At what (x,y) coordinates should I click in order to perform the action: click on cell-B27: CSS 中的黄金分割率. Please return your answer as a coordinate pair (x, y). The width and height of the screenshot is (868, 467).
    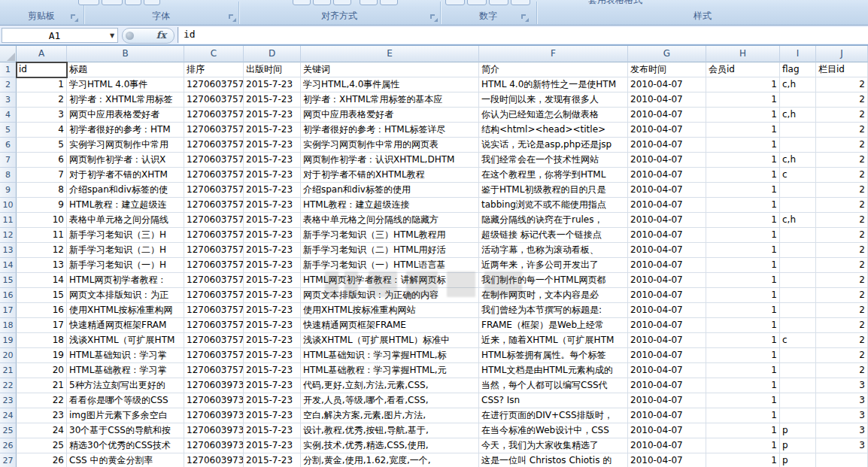
    Looking at the image, I should click on (126, 460).